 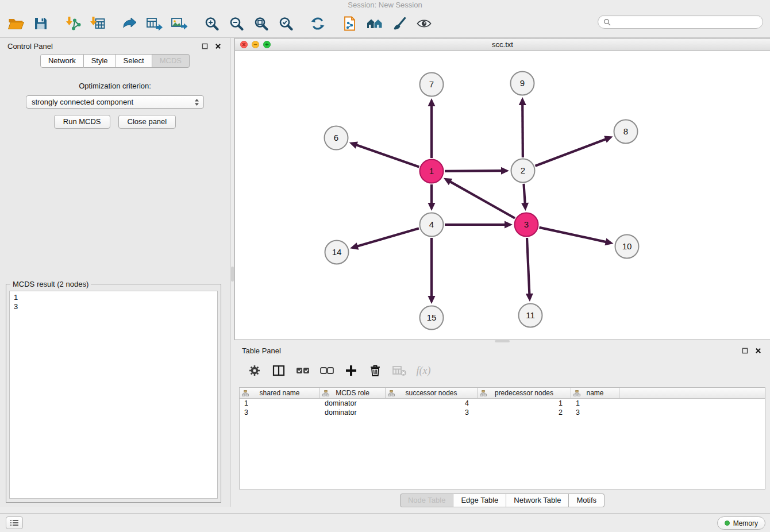 What do you see at coordinates (680, 22) in the screenshot?
I see `search-box` at bounding box center [680, 22].